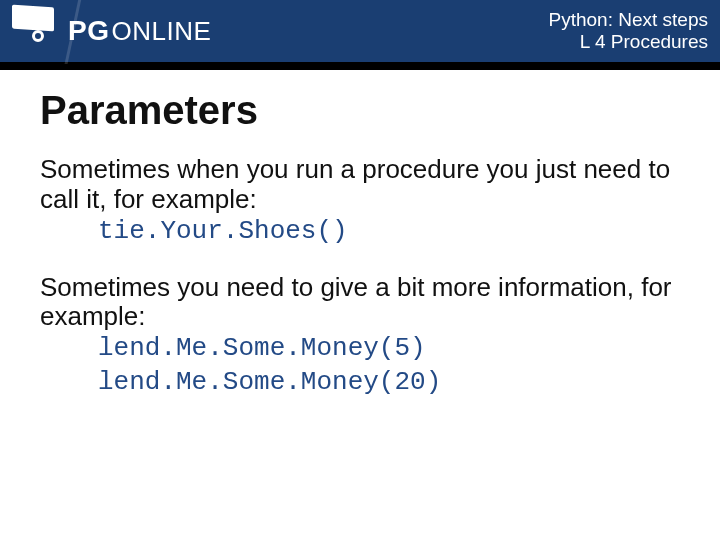 The image size is (720, 540). What do you see at coordinates (360, 303) in the screenshot?
I see `paragraph-2: Sometimes you need to give a bit more in…` at bounding box center [360, 303].